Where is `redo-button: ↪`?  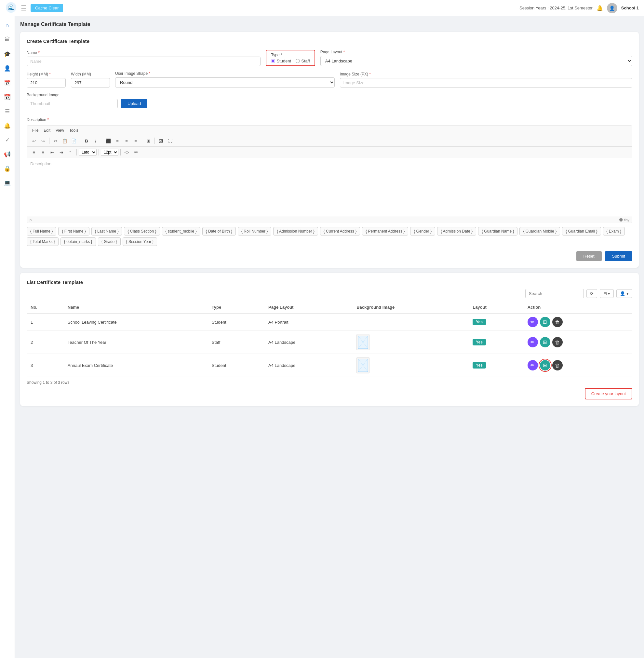
redo-button: ↪ is located at coordinates (43, 141).